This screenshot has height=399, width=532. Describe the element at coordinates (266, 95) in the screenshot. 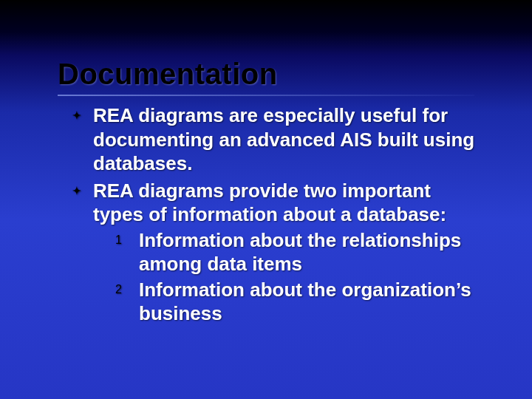

I see `title-underline` at that location.